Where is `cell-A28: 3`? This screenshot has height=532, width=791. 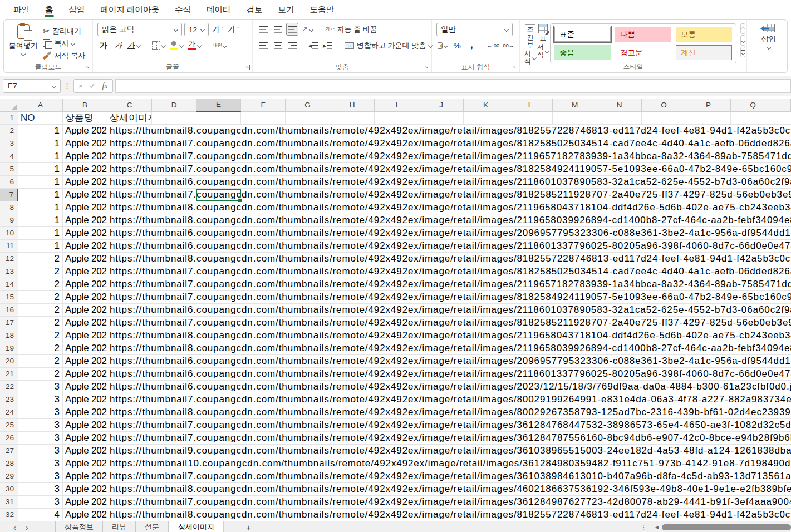
cell-A28: 3 is located at coordinates (41, 464).